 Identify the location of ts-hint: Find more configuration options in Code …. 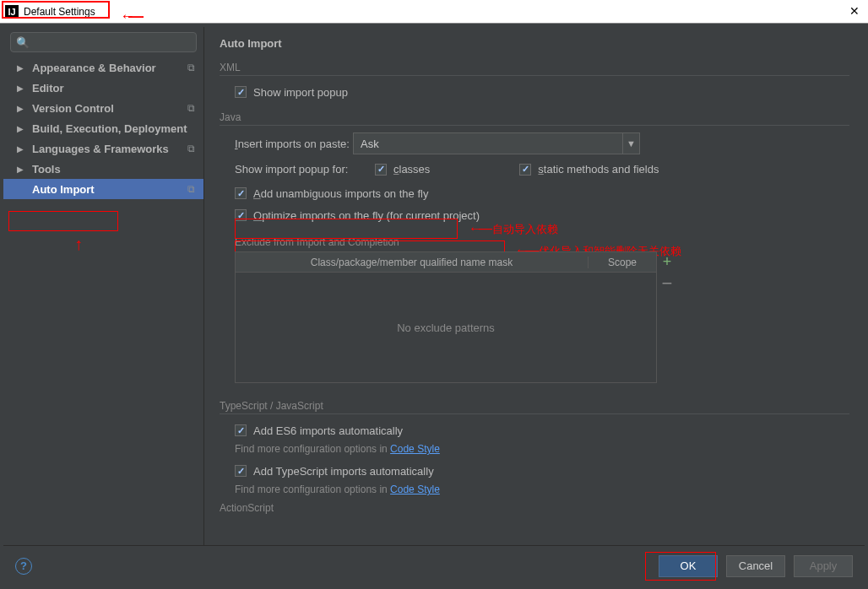
(542, 489).